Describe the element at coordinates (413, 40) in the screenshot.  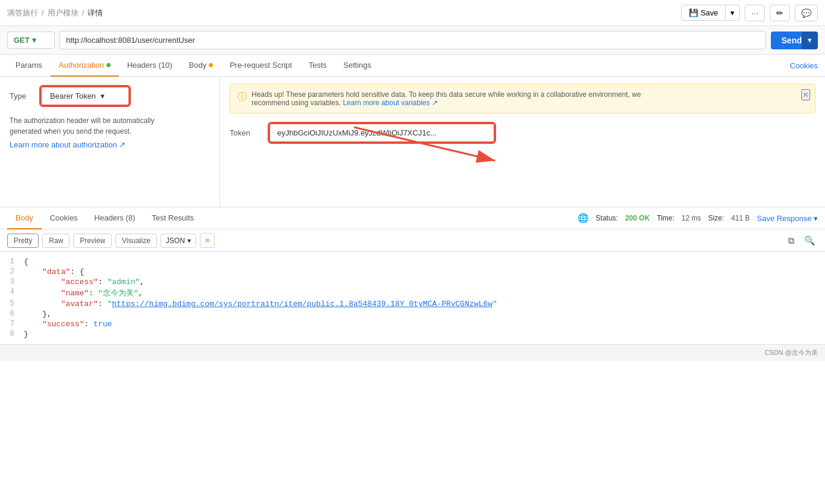
I see `url-bar: GET ▾ Send ▾` at that location.